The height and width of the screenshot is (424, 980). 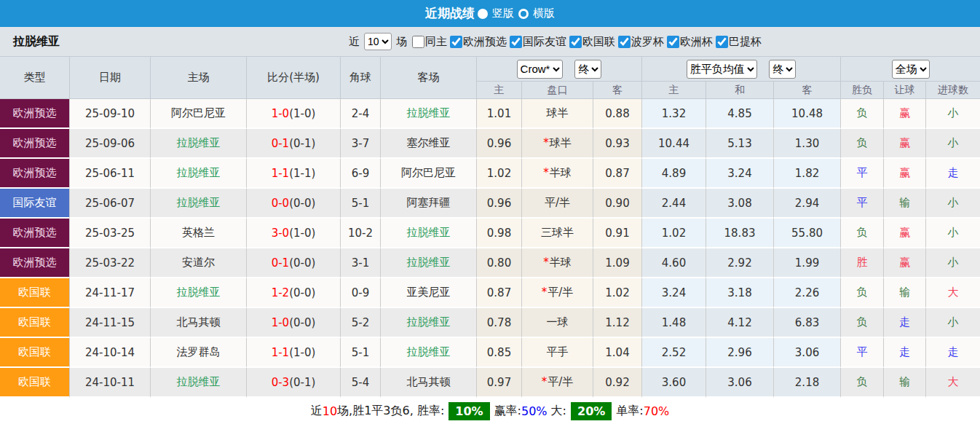 What do you see at coordinates (807, 114) in the screenshot?
I see `avg-lose-odds: 10.48` at bounding box center [807, 114].